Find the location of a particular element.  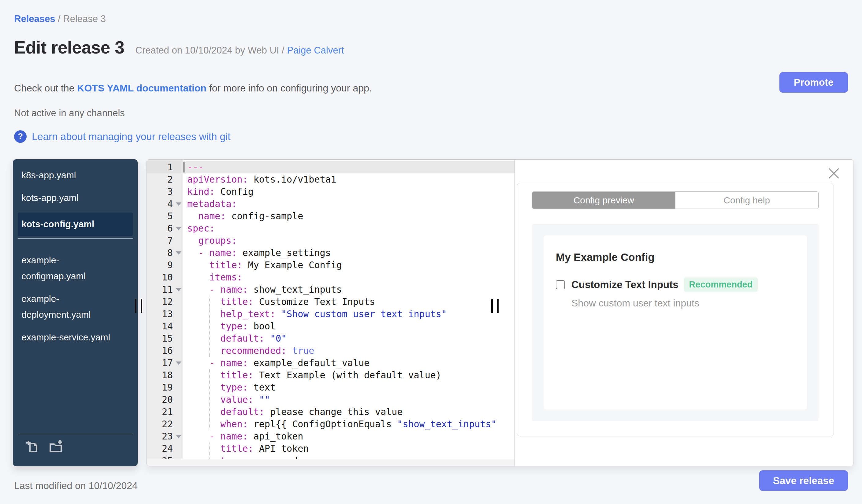

config-checkbox is located at coordinates (560, 284).